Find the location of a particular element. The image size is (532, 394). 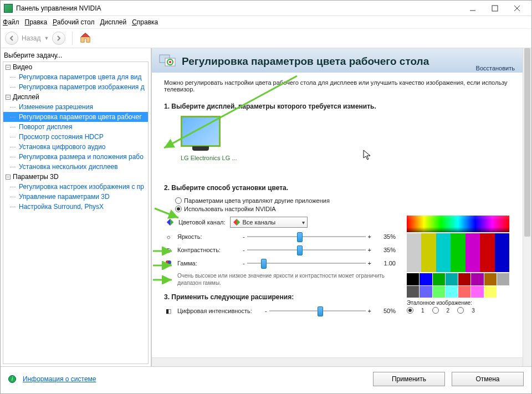

back-label: Назад is located at coordinates (31, 38).